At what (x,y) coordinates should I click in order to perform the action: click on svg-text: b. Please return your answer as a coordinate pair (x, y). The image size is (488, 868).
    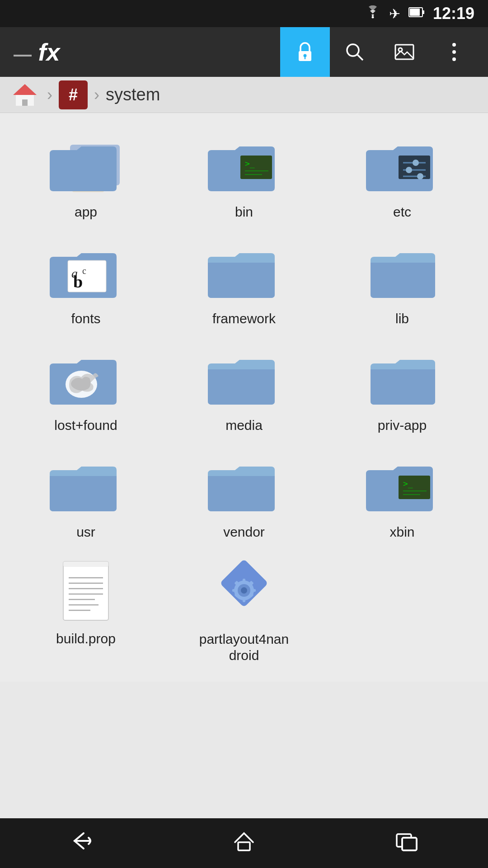
    Looking at the image, I should click on (78, 282).